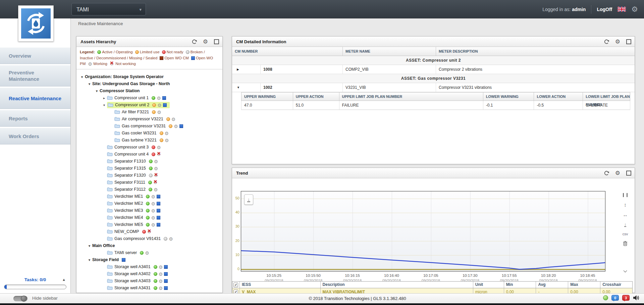 This screenshot has height=305, width=644. Describe the element at coordinates (109, 9) in the screenshot. I see `app-selector-dropdown: TAMI ▾` at that location.